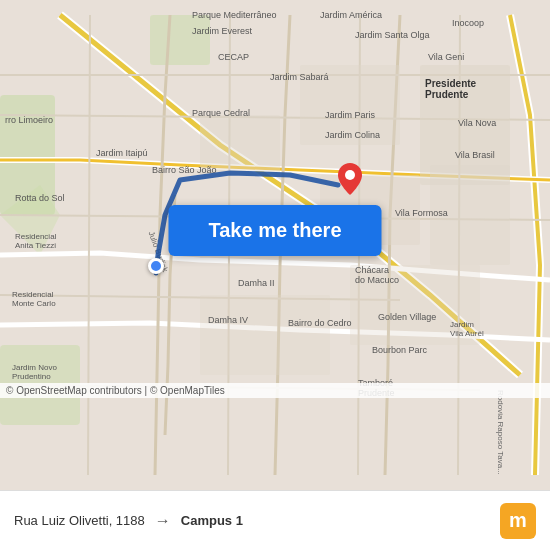 This screenshot has width=550, height=550. What do you see at coordinates (128, 521) in the screenshot?
I see `route-info: Rua Luiz Olivetti, 1188 → Campus 1` at bounding box center [128, 521].